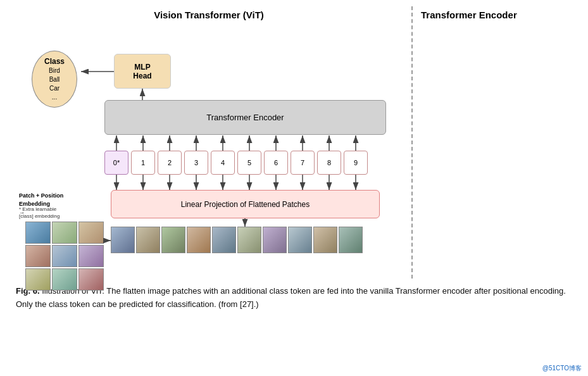 The width and height of the screenshot is (588, 376). Describe the element at coordinates (246, 204) in the screenshot. I see `linear-proj-label: Linear Projection of Flattened Patches` at that location.